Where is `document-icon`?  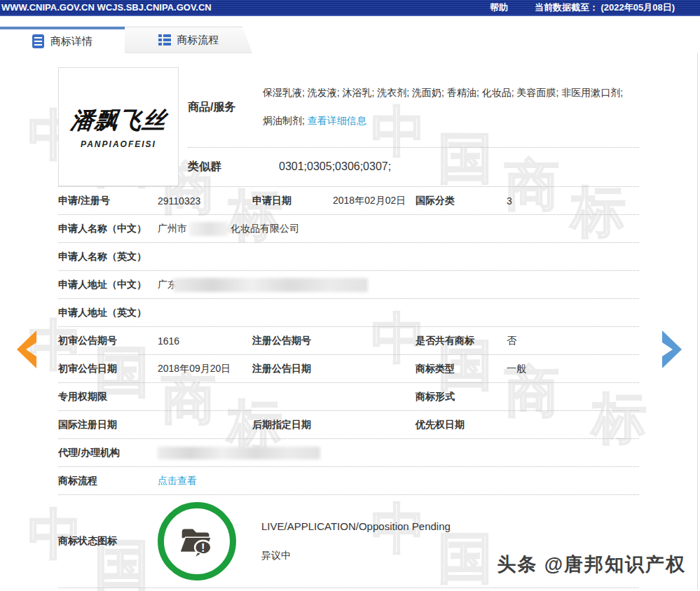 document-icon is located at coordinates (38, 41).